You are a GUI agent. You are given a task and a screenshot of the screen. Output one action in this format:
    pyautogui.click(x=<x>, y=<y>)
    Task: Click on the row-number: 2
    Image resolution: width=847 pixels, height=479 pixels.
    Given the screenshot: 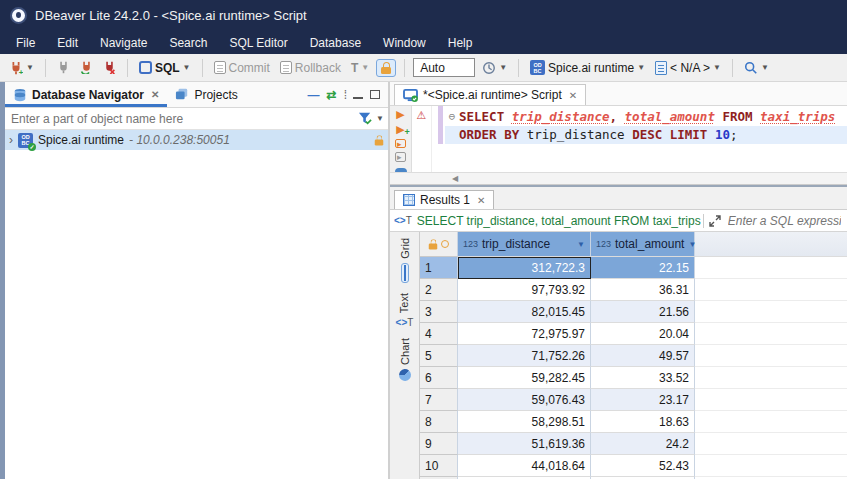 What is the action you would take?
    pyautogui.click(x=439, y=290)
    